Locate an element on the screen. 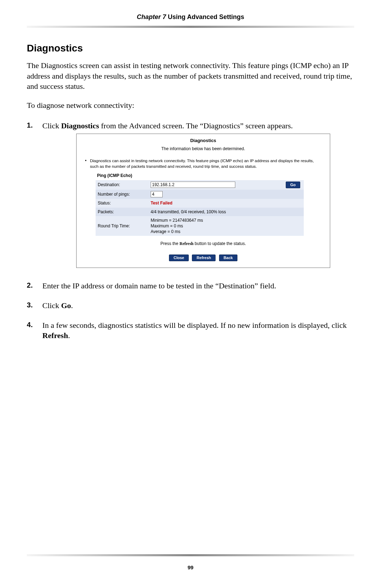 This screenshot has height=588, width=381. diagnostics-table: Destination: Go Number of pings: is located at coordinates (200, 208).